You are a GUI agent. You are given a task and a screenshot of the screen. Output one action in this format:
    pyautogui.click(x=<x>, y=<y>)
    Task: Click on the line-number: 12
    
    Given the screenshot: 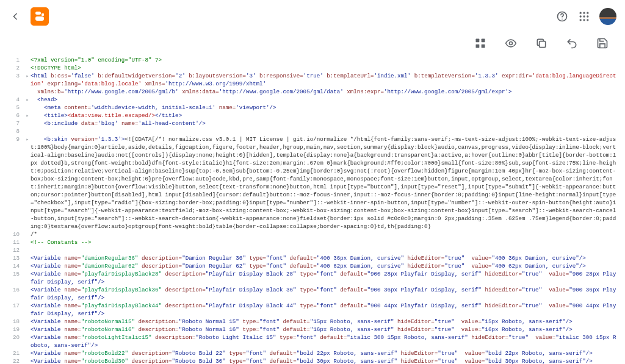 What is the action you would take?
    pyautogui.click(x=15, y=250)
    